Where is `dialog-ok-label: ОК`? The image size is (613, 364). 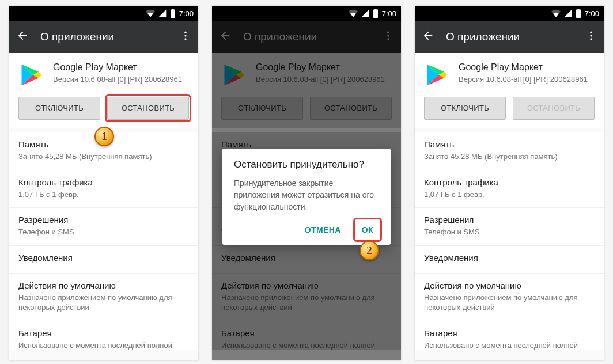
dialog-ok-label: ОК is located at coordinates (368, 230).